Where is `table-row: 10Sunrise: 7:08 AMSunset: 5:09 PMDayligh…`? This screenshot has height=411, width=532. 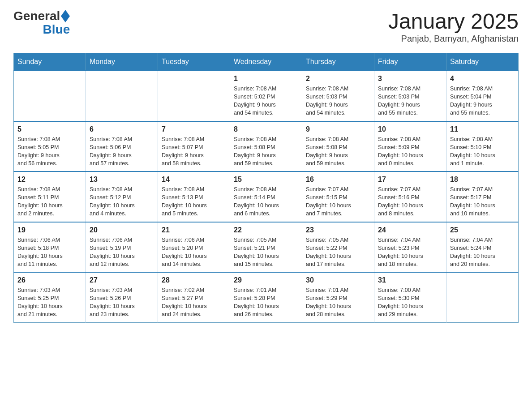
table-row: 10Sunrise: 7:08 AMSunset: 5:09 PMDayligh… is located at coordinates (410, 147).